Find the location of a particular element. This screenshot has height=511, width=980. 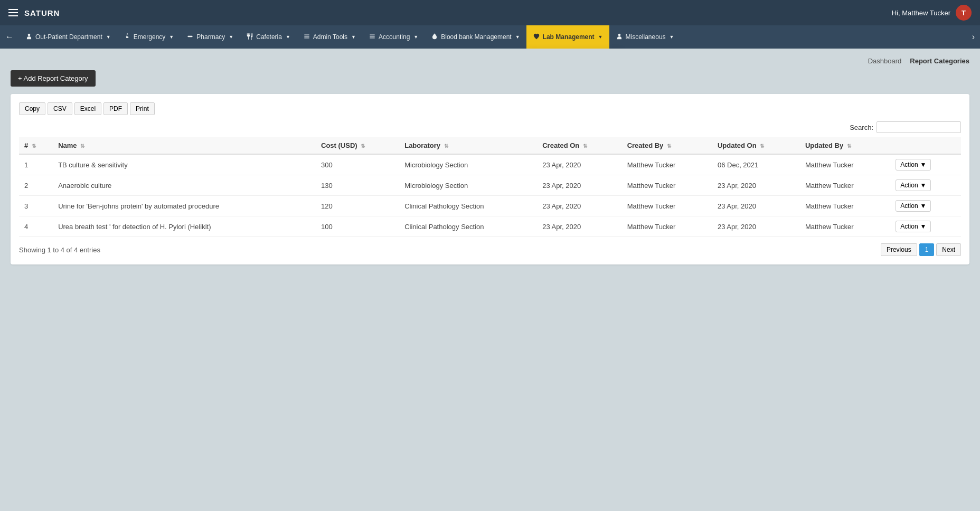

nav-back: ← is located at coordinates (10, 37).